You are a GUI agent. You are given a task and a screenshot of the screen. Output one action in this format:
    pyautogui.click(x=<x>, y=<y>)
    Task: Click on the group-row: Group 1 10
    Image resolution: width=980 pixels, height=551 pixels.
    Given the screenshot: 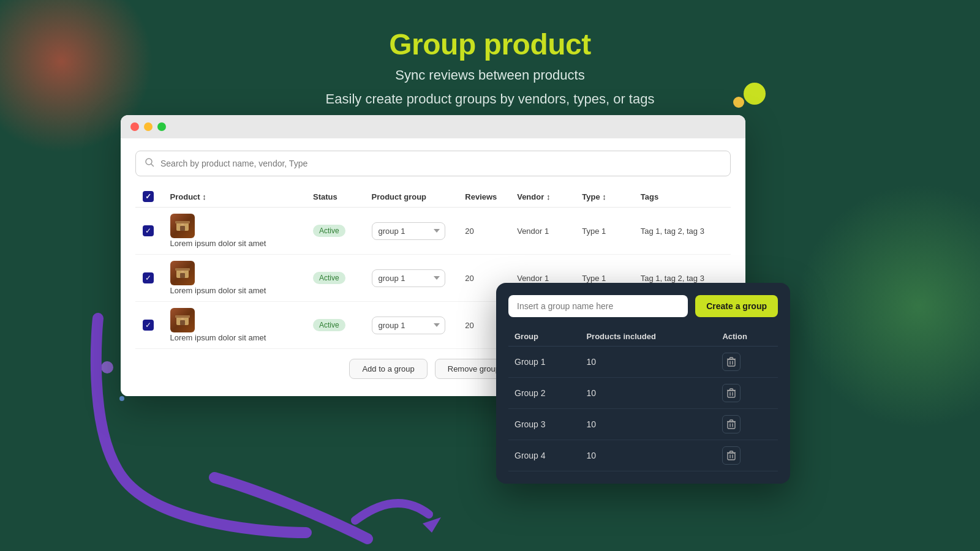 What is the action you would take?
    pyautogui.click(x=643, y=362)
    